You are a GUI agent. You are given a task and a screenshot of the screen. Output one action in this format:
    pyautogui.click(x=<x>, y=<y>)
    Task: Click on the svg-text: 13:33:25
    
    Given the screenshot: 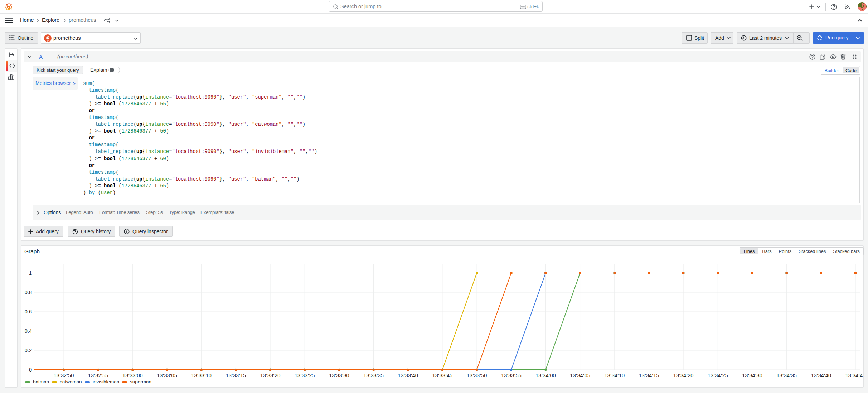 What is the action you would take?
    pyautogui.click(x=305, y=375)
    